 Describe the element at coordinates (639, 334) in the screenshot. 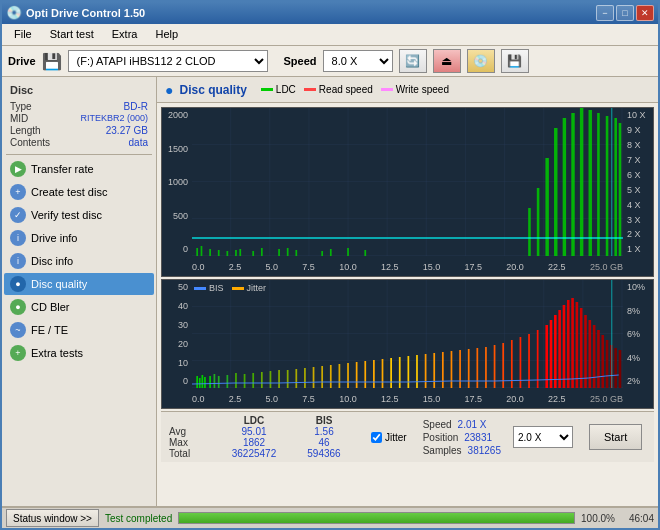

I see `lower-y-axis-right: 10% 8% 6% 4% 2%` at that location.